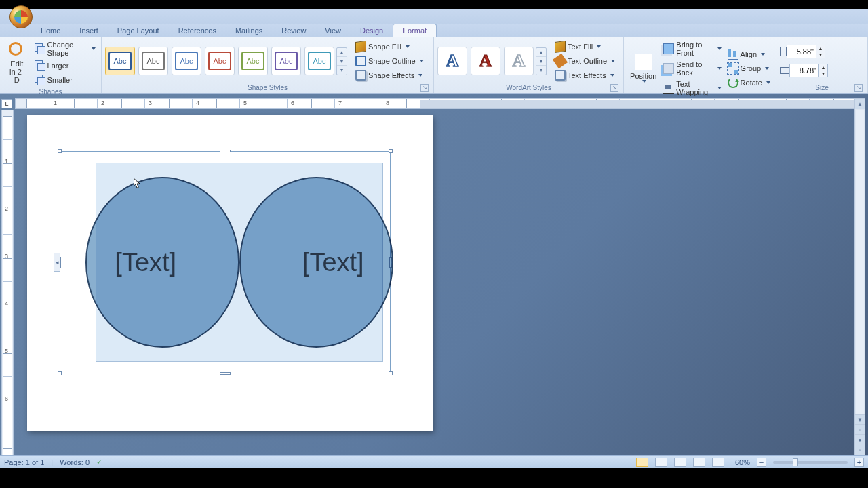 Image resolution: width=868 pixels, height=488 pixels. I want to click on shape-fill-button: Shape Fill, so click(389, 47).